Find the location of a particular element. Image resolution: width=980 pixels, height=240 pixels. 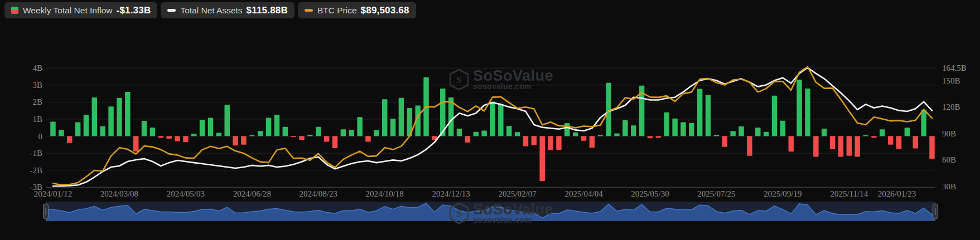

data-zoom-navigator is located at coordinates (491, 212).